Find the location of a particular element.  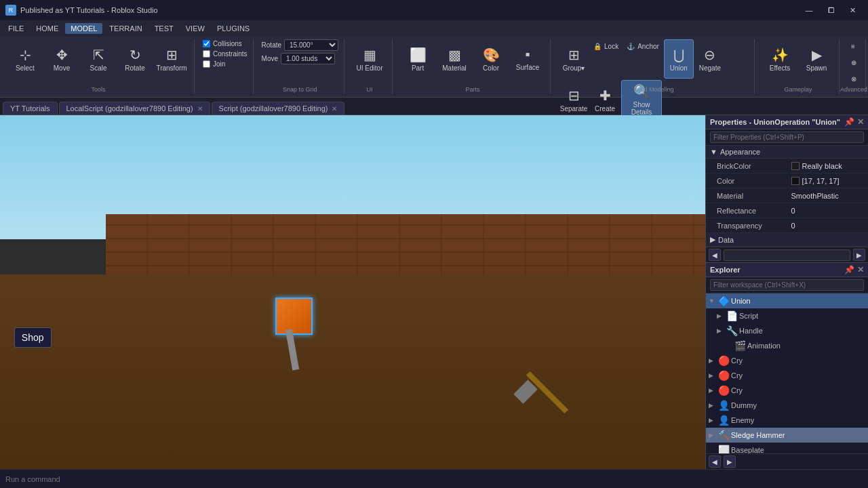

tree-item-sledgehammer: ▶ 🔨 Sledge Hammer is located at coordinates (787, 435).